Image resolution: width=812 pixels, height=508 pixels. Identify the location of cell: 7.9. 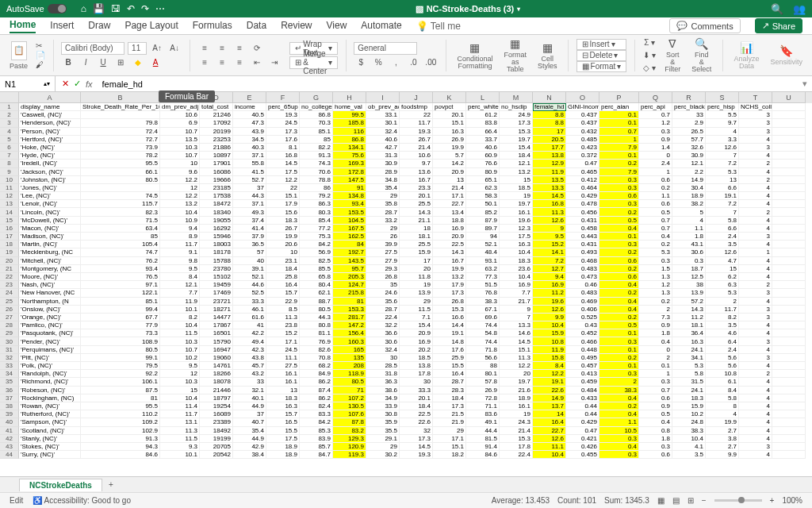
(619, 148).